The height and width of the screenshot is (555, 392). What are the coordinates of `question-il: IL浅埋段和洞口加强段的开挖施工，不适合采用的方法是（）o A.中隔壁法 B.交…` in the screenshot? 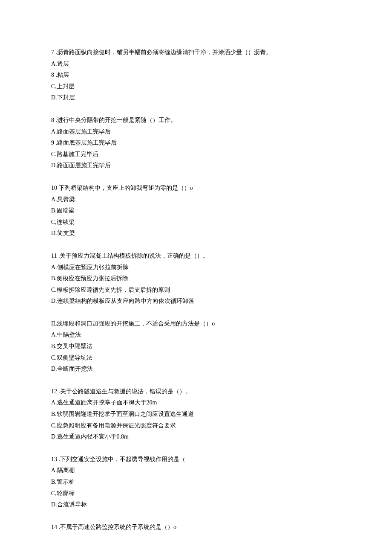 It's located at (196, 346).